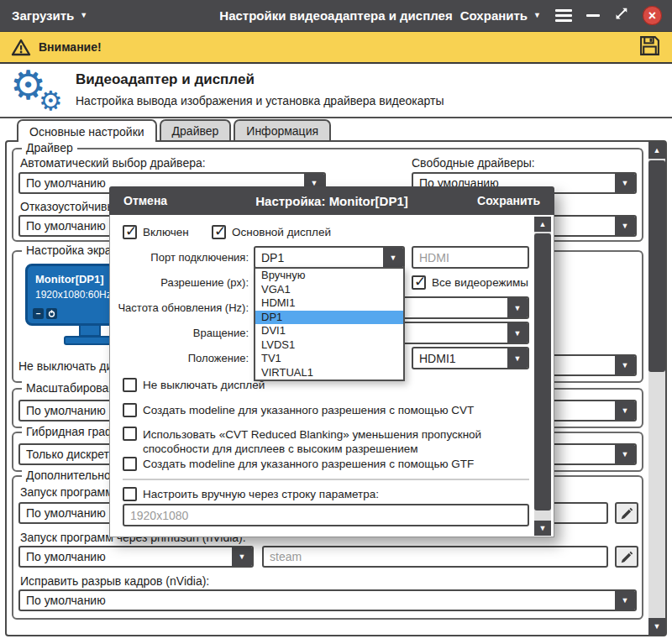 The height and width of the screenshot is (644, 672). What do you see at coordinates (627, 557) in the screenshot?
I see `run2-edit-button` at bounding box center [627, 557].